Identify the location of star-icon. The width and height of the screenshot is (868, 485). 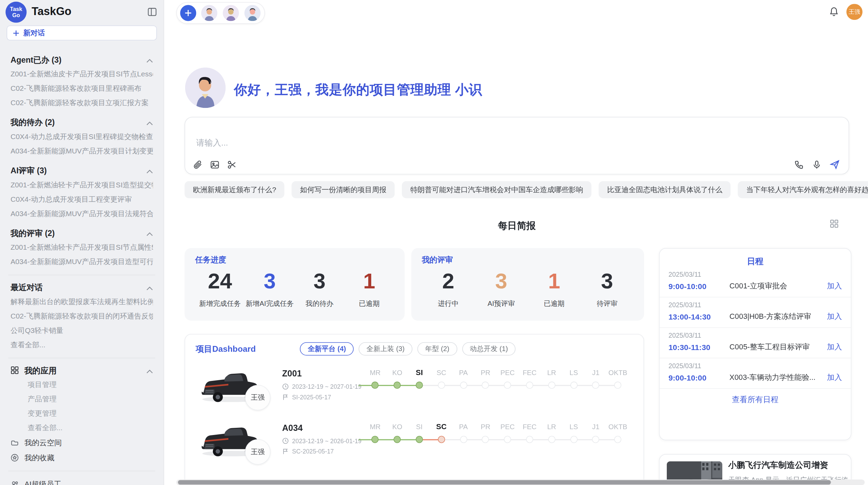
(15, 458).